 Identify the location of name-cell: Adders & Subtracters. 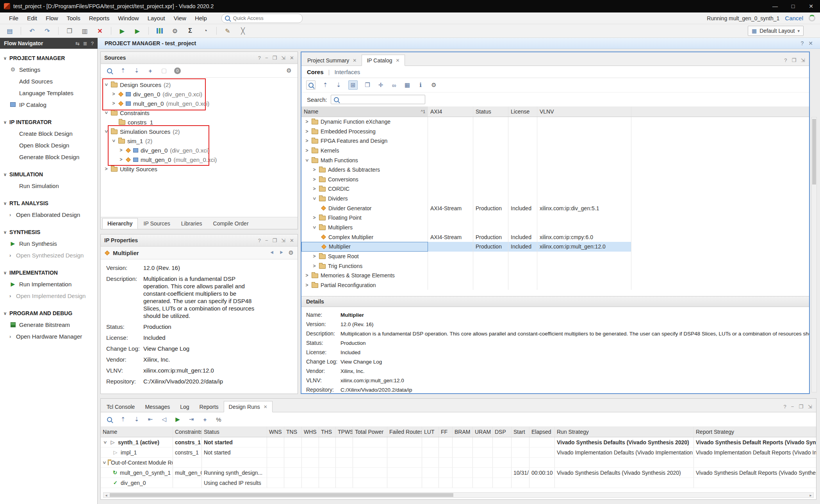
(365, 170).